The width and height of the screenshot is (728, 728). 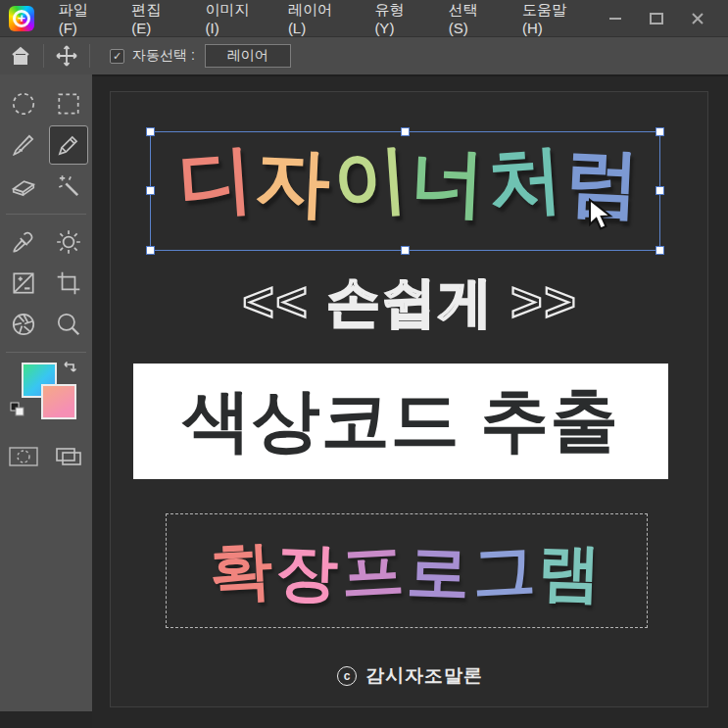 I want to click on brush-icon, so click(x=24, y=145).